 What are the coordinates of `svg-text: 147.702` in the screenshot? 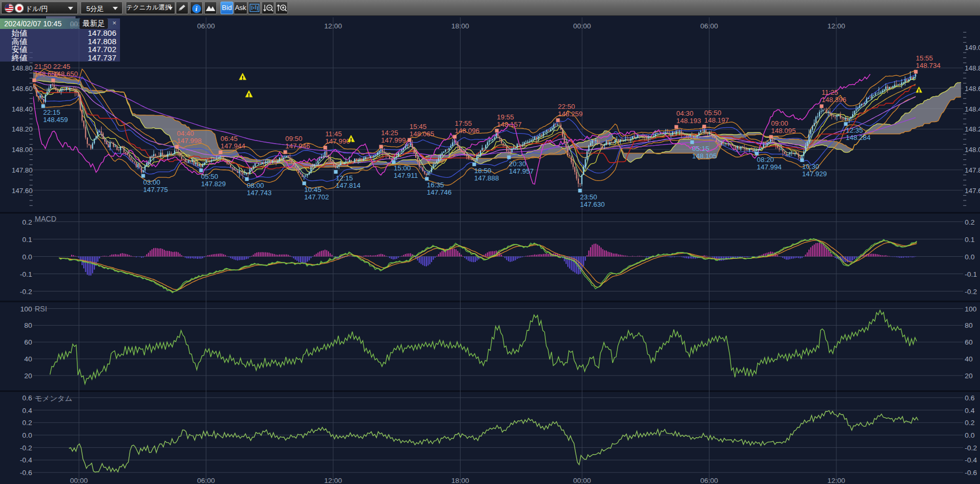 It's located at (317, 197).